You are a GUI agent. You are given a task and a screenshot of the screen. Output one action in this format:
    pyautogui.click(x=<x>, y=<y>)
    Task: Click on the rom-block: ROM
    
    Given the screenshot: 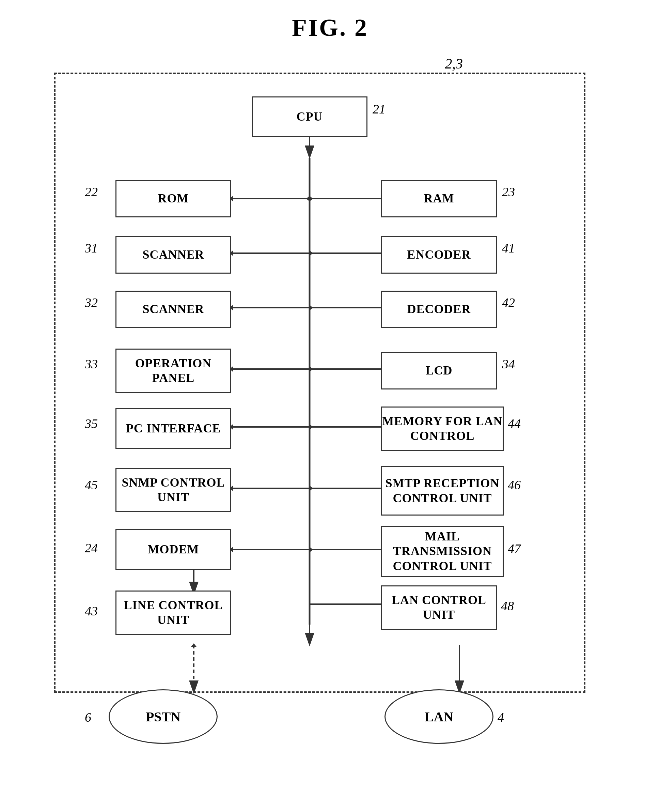 What is the action you would take?
    pyautogui.click(x=173, y=199)
    